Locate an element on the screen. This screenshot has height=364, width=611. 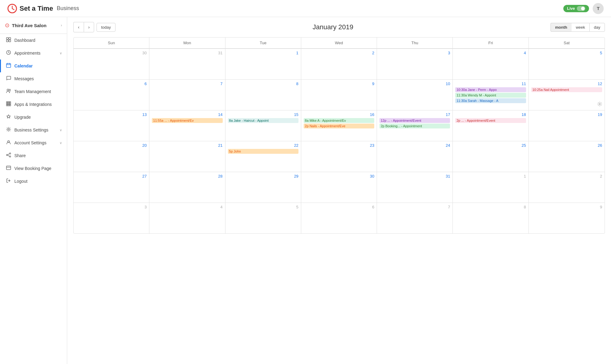
sidebar-salon: ⊙ Third Ave Salon › is located at coordinates (34, 26).